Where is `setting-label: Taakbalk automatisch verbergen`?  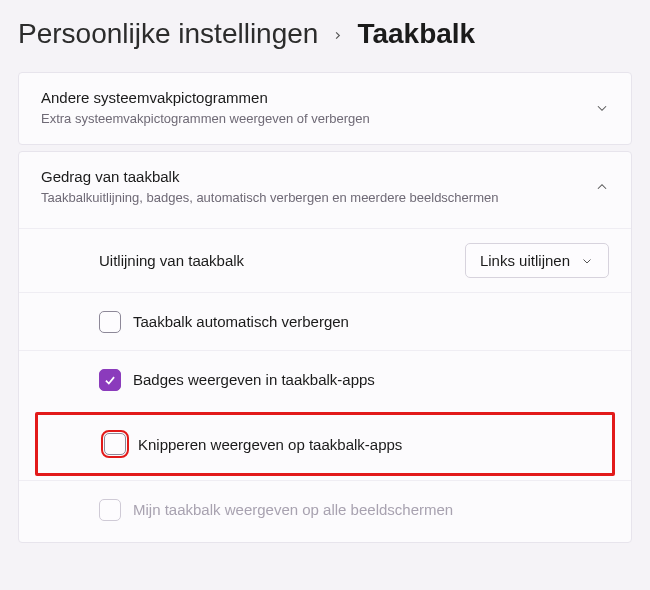 setting-label: Taakbalk automatisch verbergen is located at coordinates (241, 322).